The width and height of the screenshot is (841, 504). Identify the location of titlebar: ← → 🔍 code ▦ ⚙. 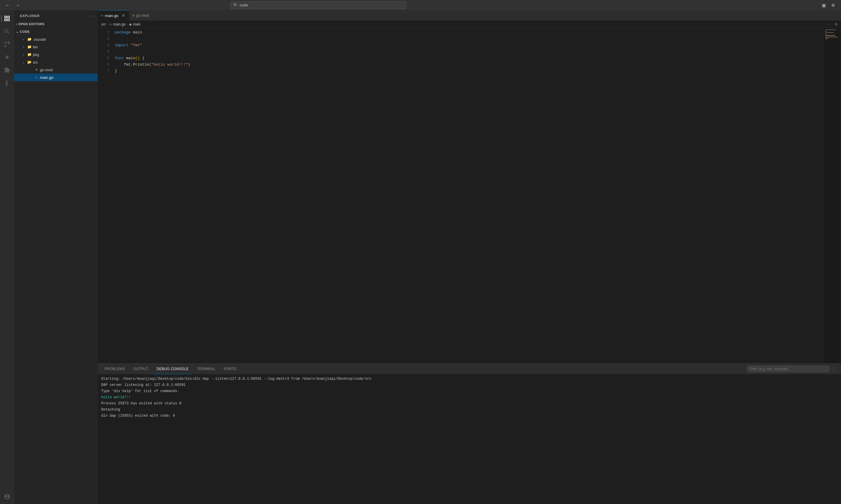
(421, 5).